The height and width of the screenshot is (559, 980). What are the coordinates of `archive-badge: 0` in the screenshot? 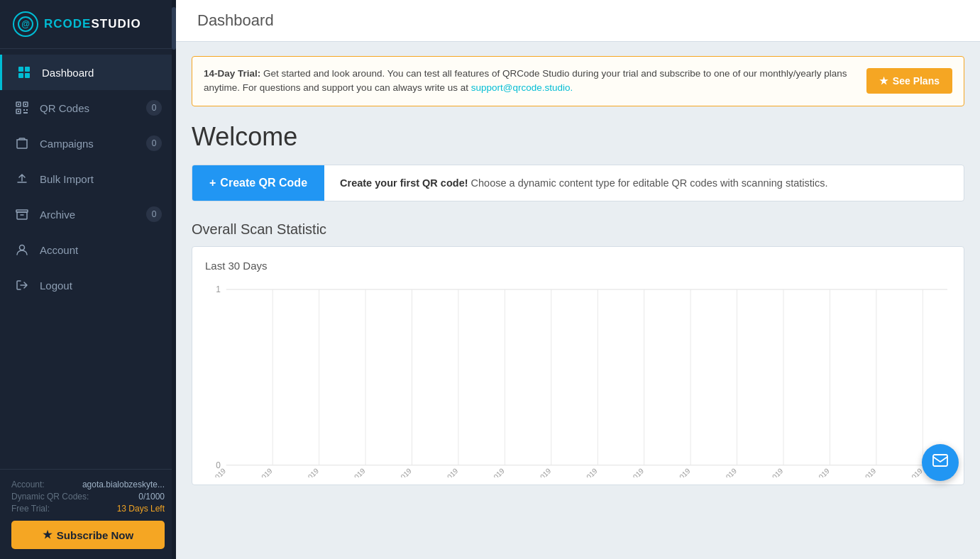 It's located at (154, 214).